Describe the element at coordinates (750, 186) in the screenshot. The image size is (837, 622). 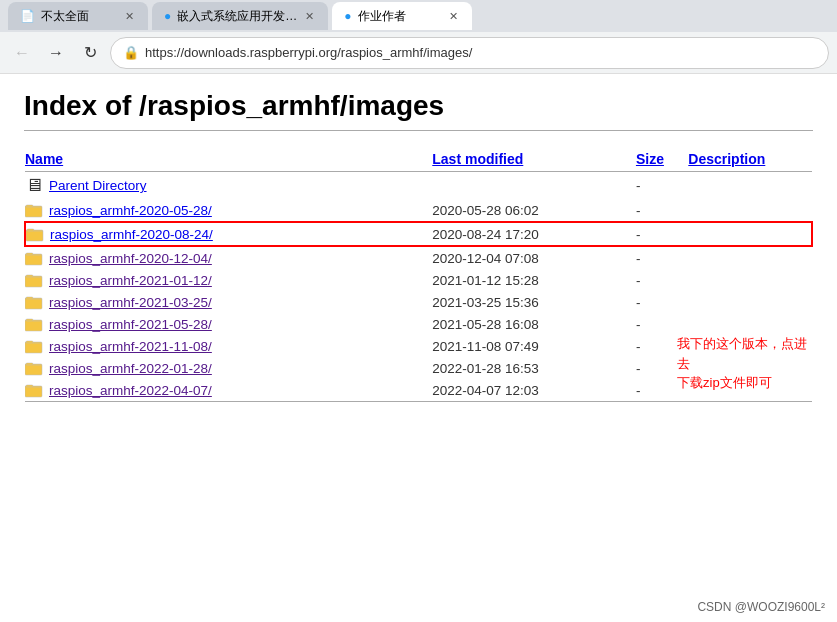
I see `parent-desc` at that location.